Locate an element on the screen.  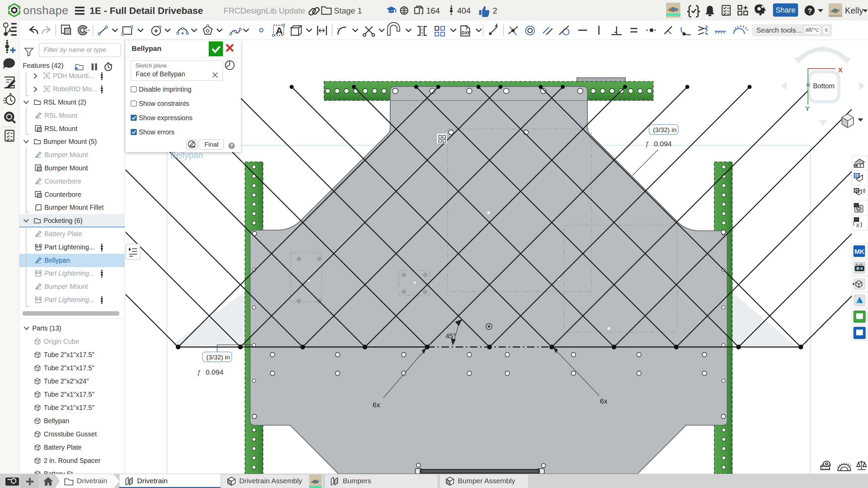
svg-text: 1E - Full Detail Drivebase is located at coordinates (147, 11).